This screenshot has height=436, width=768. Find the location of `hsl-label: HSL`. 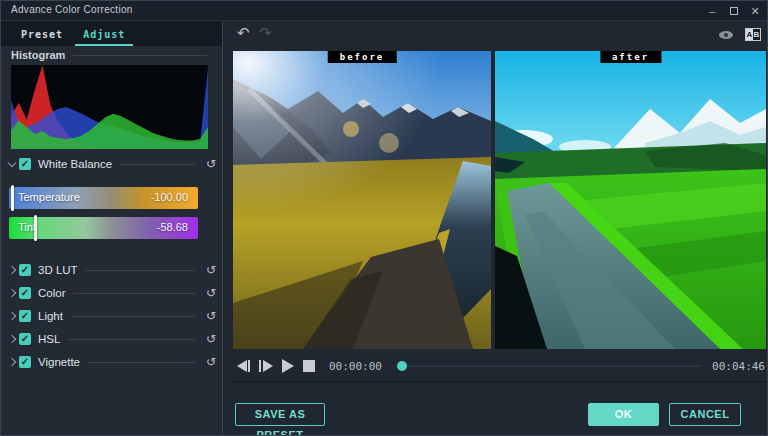

hsl-label: HSL is located at coordinates (49, 339).